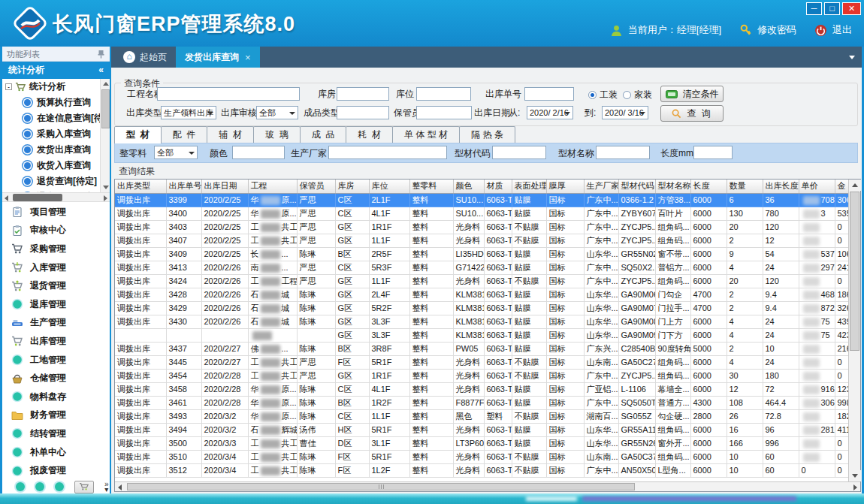 The width and height of the screenshot is (864, 504). I want to click on tab-close-icon: ×, so click(248, 57).